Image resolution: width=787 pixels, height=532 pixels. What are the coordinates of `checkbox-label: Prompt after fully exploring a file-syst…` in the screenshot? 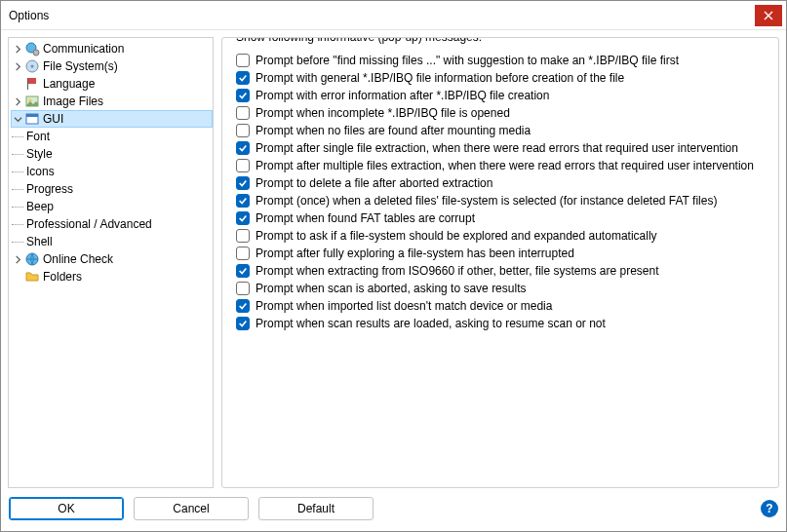 It's located at (415, 253).